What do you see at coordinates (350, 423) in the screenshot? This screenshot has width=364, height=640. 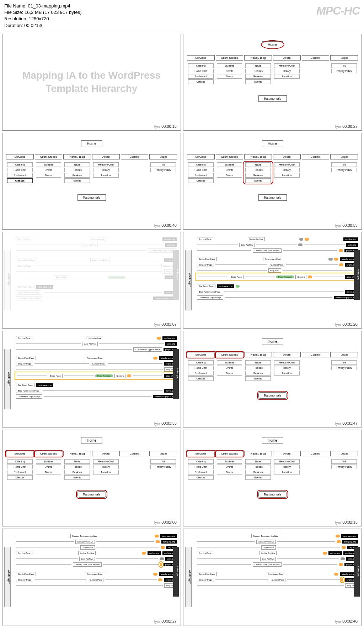 I see `timestamp: 00:01:47` at bounding box center [350, 423].